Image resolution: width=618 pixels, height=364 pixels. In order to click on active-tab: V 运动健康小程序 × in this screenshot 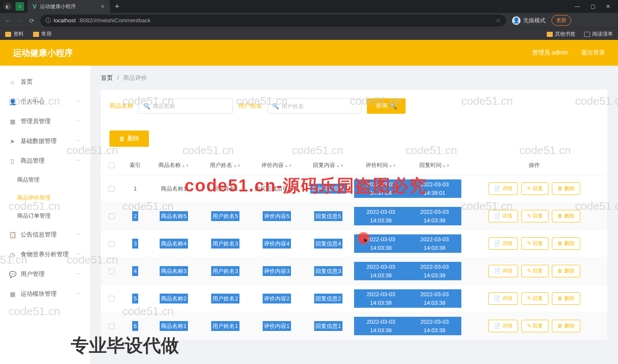, I will do `click(69, 6)`.